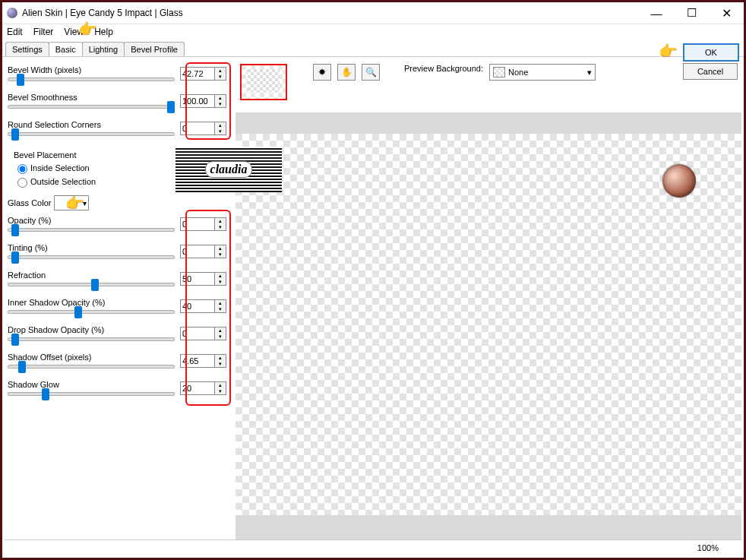  What do you see at coordinates (322, 72) in the screenshot?
I see `eyedropper-tool-icon: ✸` at bounding box center [322, 72].